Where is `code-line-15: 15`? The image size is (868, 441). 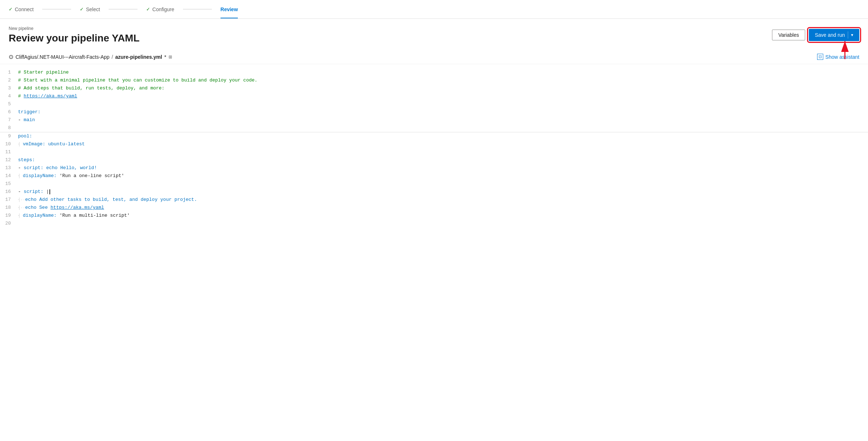 code-line-15: 15 is located at coordinates (434, 184).